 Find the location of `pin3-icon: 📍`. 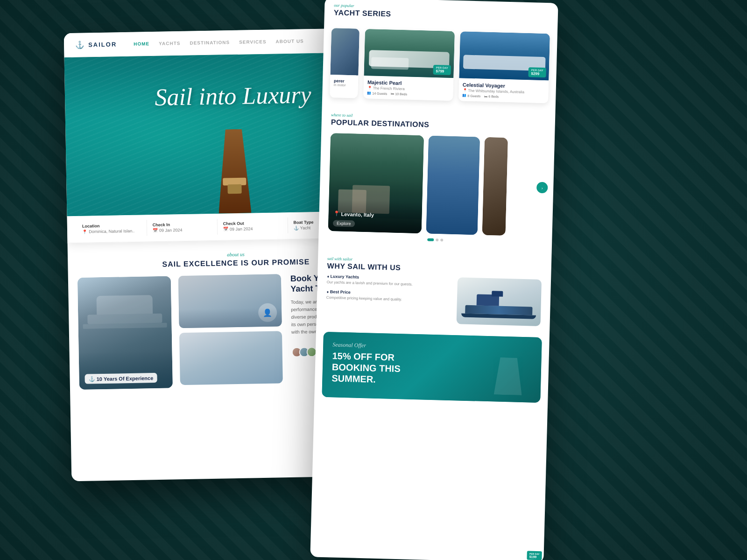

pin3-icon: 📍 is located at coordinates (336, 214).